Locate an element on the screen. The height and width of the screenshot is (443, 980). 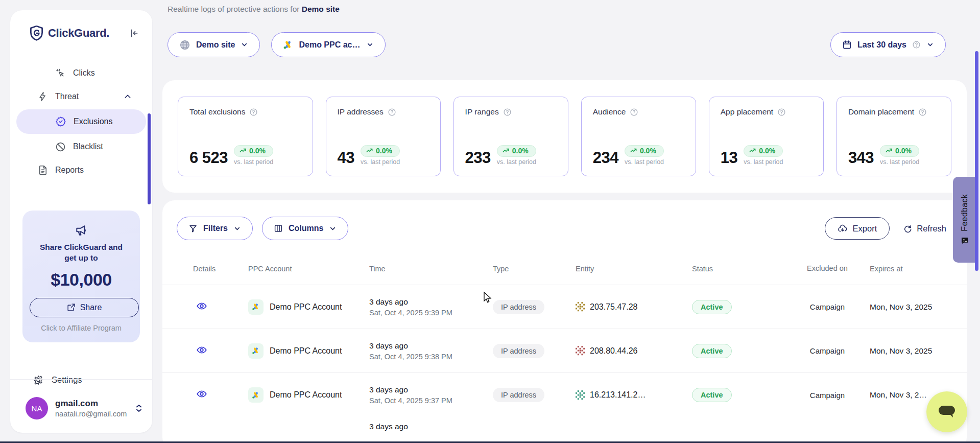
table-header-row: Details PPC Account Time Type Entity Sta… is located at coordinates (565, 269).